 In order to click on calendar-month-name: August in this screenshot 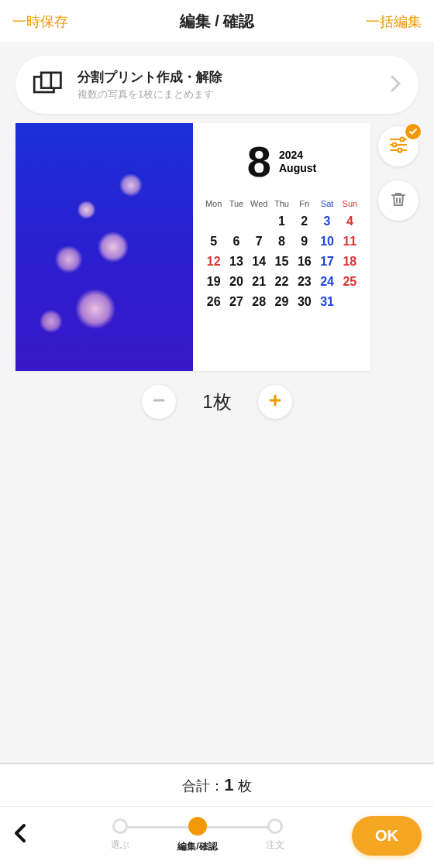, I will do `click(298, 169)`.